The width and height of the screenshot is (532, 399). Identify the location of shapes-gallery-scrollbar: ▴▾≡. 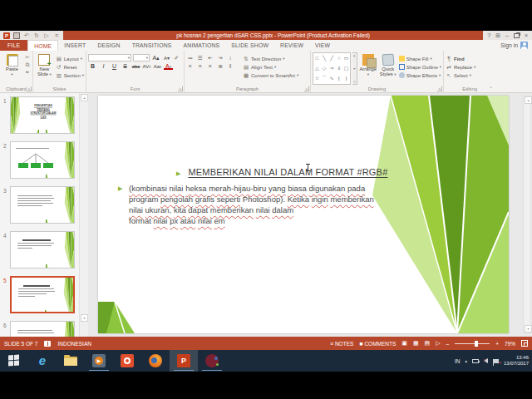
(355, 68).